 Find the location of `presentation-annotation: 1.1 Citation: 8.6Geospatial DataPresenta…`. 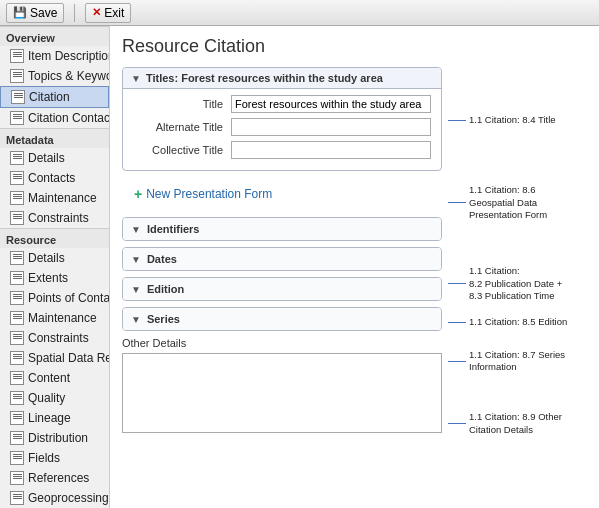

presentation-annotation: 1.1 Citation: 8.6Geospatial DataPresenta… is located at coordinates (508, 202).